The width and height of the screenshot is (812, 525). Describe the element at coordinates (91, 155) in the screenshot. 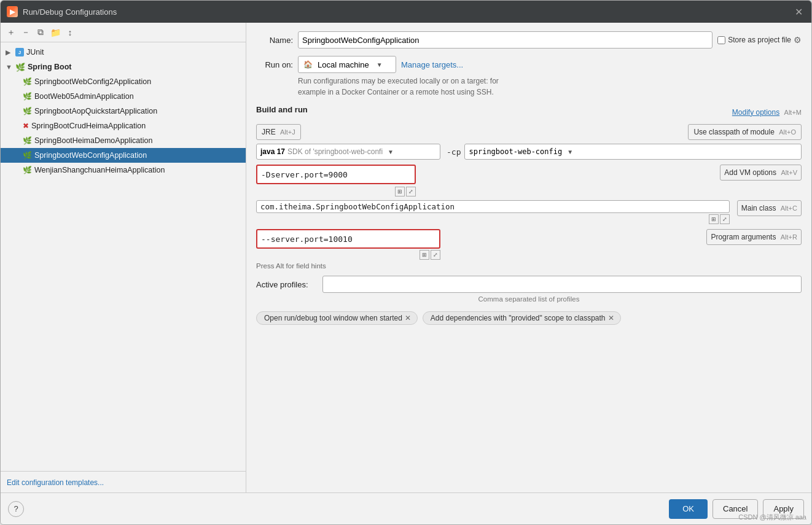

I see `tree-item-label-5: SpringbootWebConfigApplication` at that location.